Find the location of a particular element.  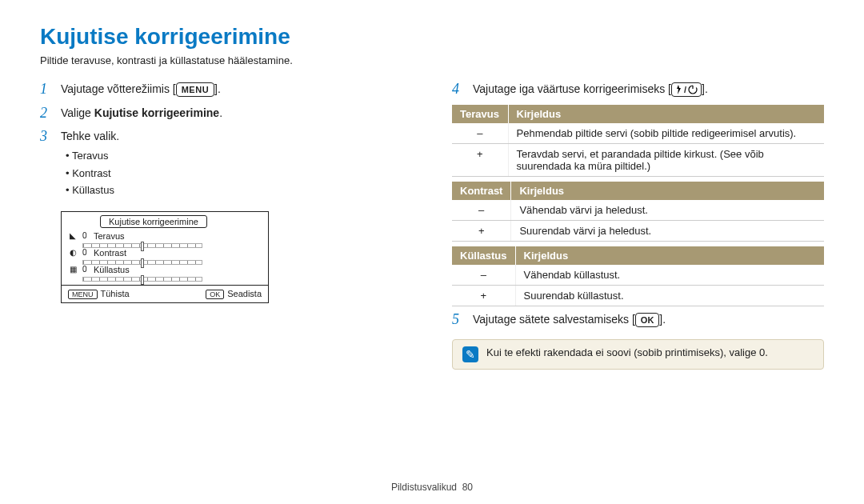

table-row: –Pehmendab piltide servi (sobib piltide … is located at coordinates (638, 134).